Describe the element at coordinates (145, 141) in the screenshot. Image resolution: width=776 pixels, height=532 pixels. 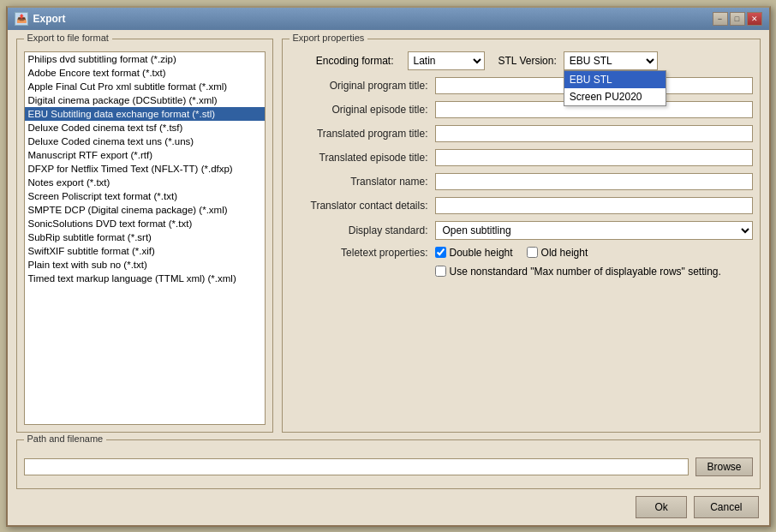
I see `format-item: Deluxe Coded cinema text uns (*.uns)` at that location.